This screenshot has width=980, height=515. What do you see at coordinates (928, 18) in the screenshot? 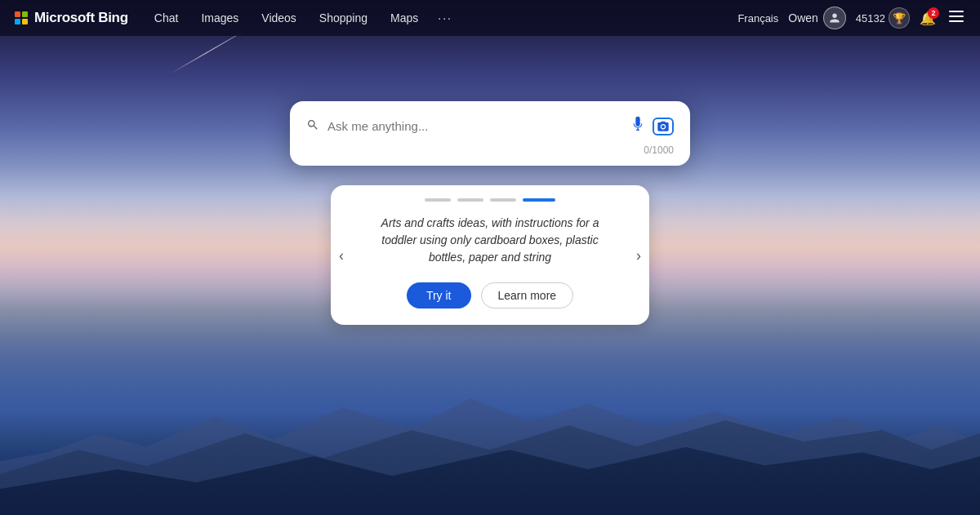
I see `notification-area: 🔔 2` at bounding box center [928, 18].